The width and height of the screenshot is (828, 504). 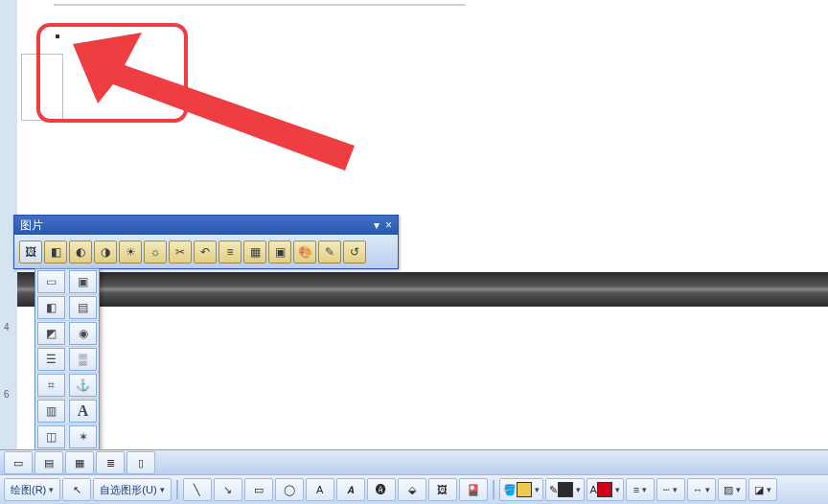 What do you see at coordinates (259, 490) in the screenshot?
I see `rectangle-icon: ▭` at bounding box center [259, 490].